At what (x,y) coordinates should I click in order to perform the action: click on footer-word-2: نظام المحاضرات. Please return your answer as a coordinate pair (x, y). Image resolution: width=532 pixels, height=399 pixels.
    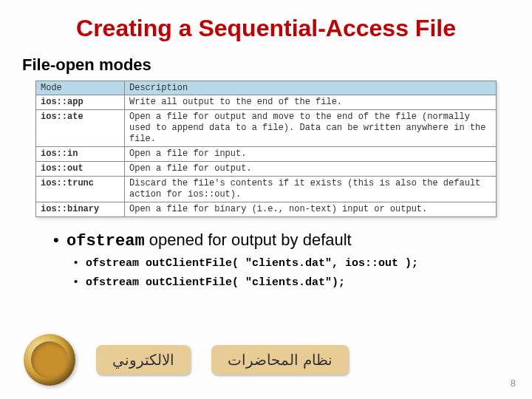
    Looking at the image, I should click on (280, 360).